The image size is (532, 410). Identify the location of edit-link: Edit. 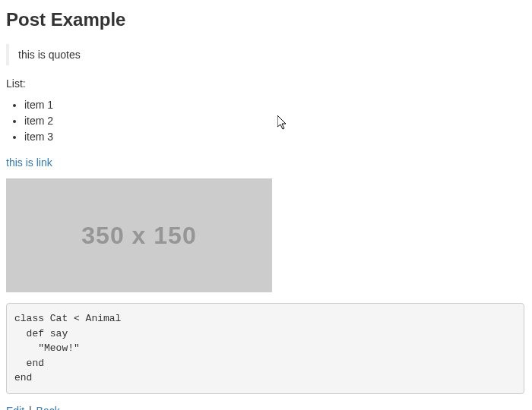
(15, 408).